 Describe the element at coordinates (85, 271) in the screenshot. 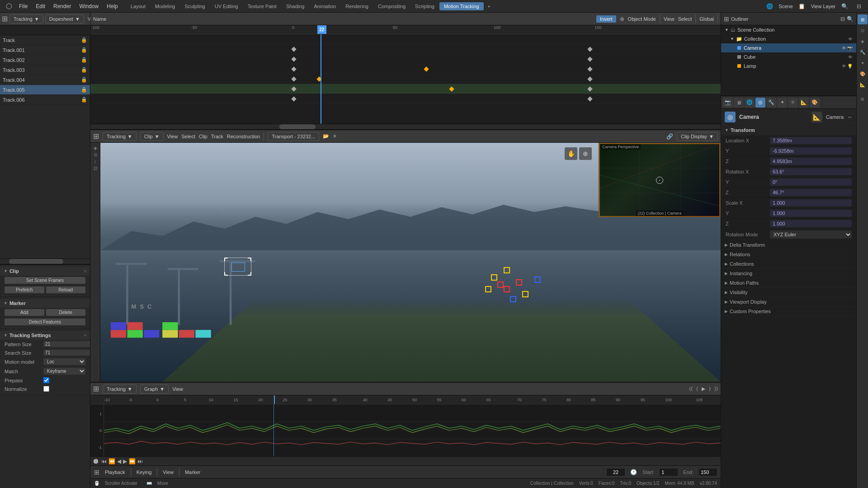

I see `clip-section-options: ≡` at that location.